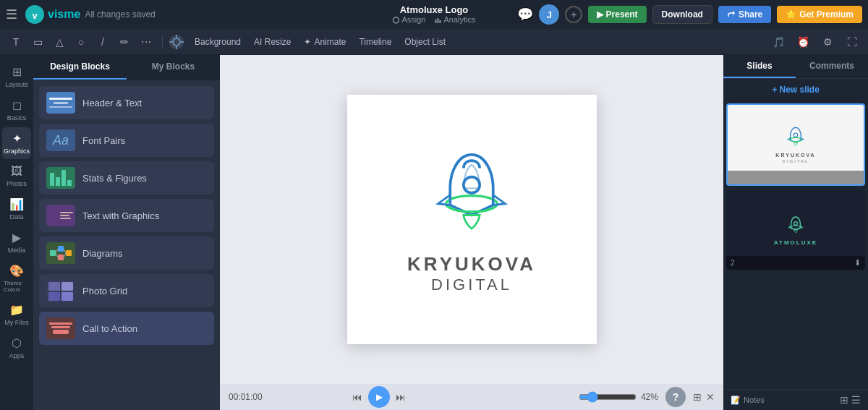  Describe the element at coordinates (434, 14) in the screenshot. I see `topbar: ☰ v visme All changes saved Atmoluxe Log…` at that location.